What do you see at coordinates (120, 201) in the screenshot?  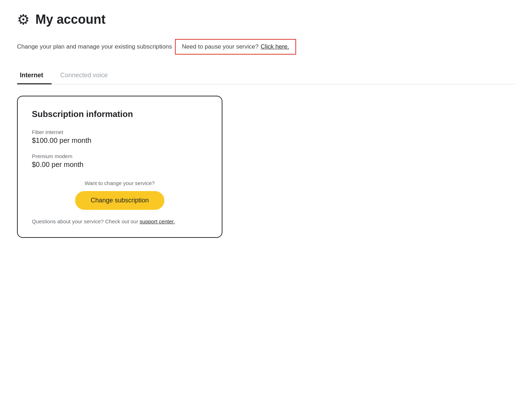 I see `change-subscription-button: Change subscription` at bounding box center [120, 201].